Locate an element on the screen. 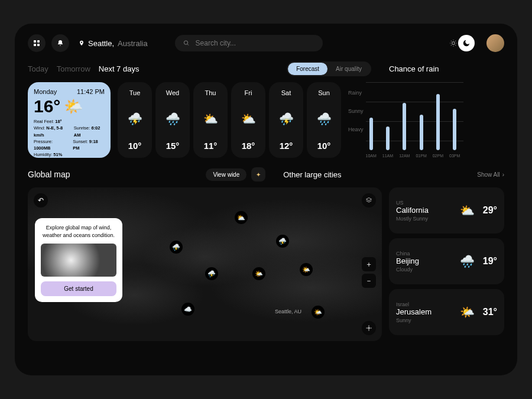 The width and height of the screenshot is (532, 399). day-card: Tue ⛈️ 10° is located at coordinates (135, 120).